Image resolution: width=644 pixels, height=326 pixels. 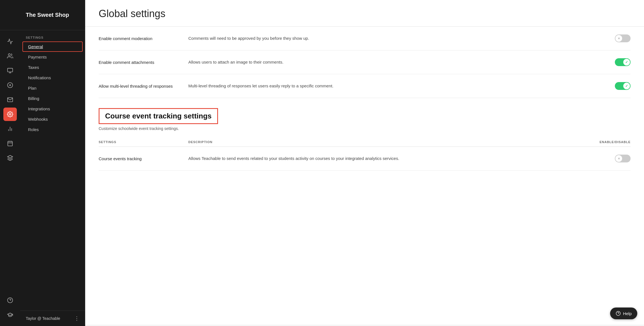 I want to click on mail-icon, so click(x=10, y=100).